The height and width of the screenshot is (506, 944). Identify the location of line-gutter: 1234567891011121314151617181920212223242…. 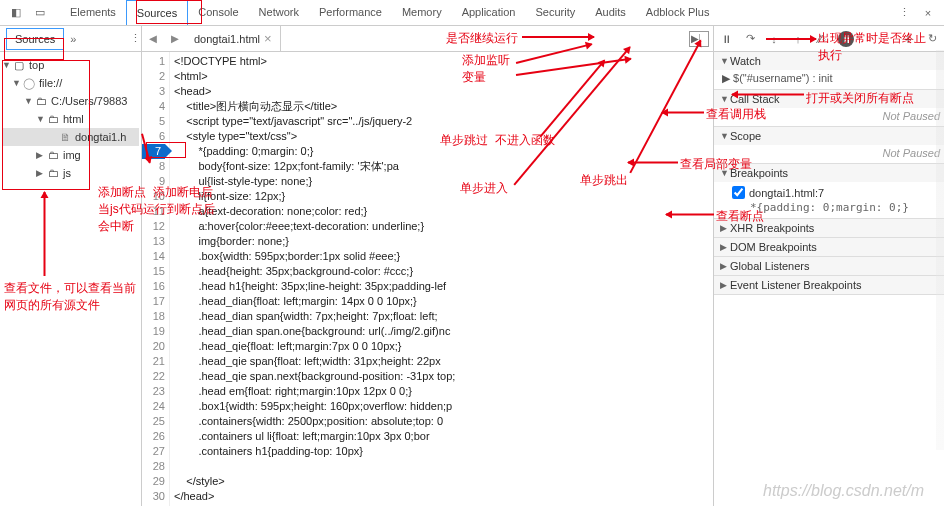
(156, 279).